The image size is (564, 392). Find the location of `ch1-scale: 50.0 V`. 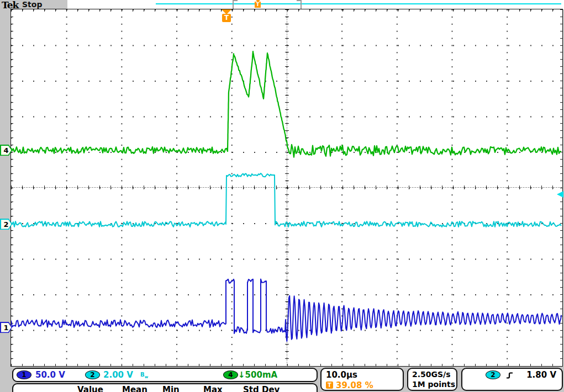

ch1-scale: 50.0 V is located at coordinates (50, 375).